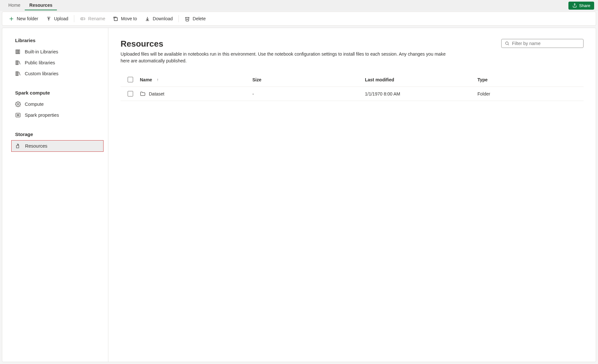 This screenshot has height=364, width=598. What do you see at coordinates (130, 94) in the screenshot?
I see `row-checkbox-cell` at bounding box center [130, 94].